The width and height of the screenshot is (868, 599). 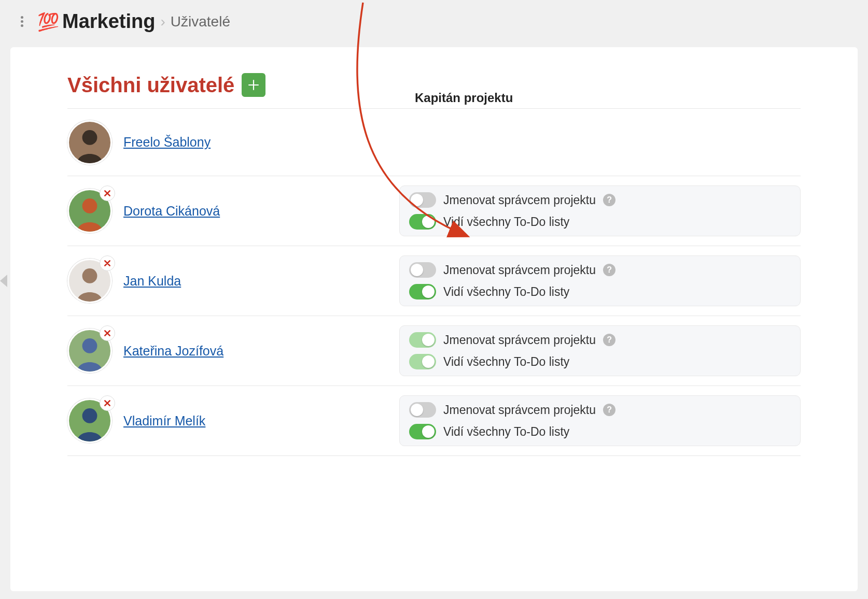 What do you see at coordinates (434, 351) in the screenshot?
I see `user-row: Kateřina JozífováJmenovat správcem proje…` at bounding box center [434, 351].